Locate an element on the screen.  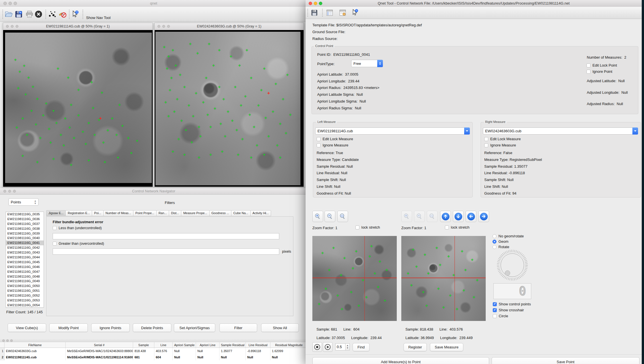
point-list-item: EW211981116G_0053 is located at coordinates (25, 300).